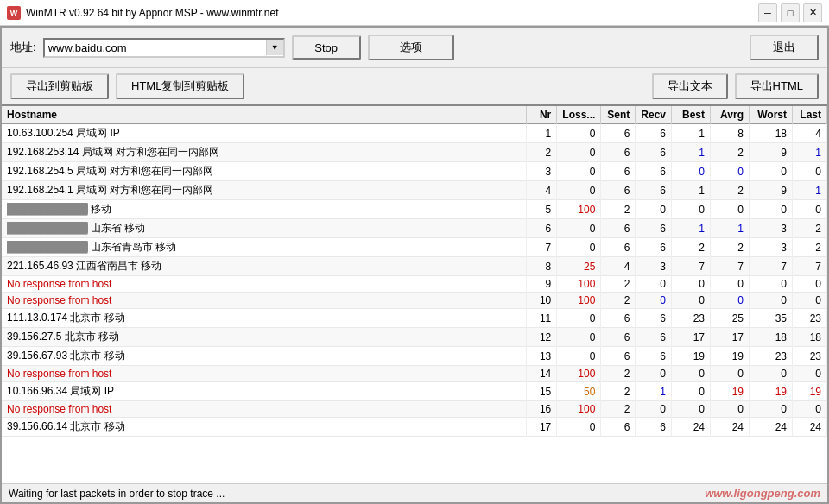 This screenshot has height=504, width=829. I want to click on table-row: 39.156.27.5 北京市 移动1206617171818, so click(414, 337).